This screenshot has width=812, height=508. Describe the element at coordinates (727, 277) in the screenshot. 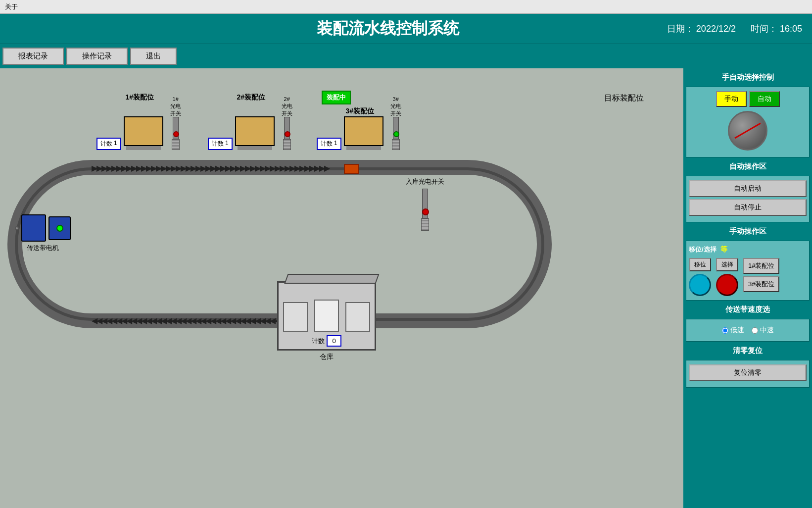

I see `select-col: 选择` at that location.